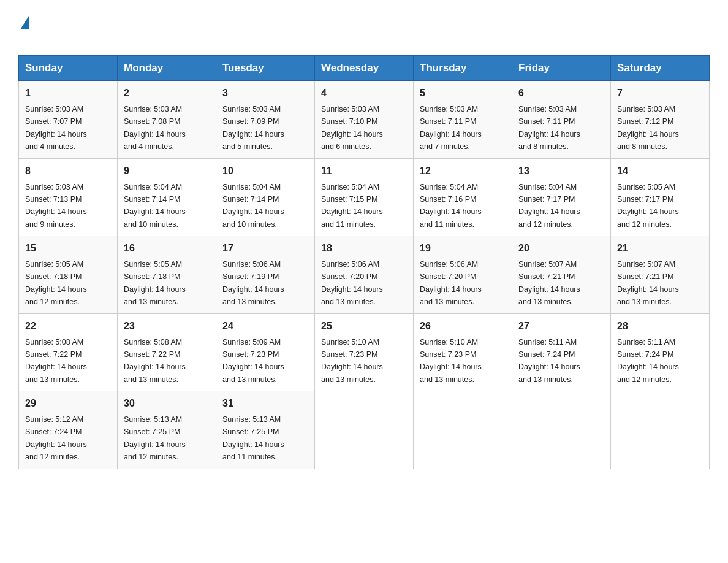 The width and height of the screenshot is (728, 563). I want to click on week-row-5: 29 Sunrise: 5:12 AMSunset: 7:24 PMDaylig…, so click(364, 431).